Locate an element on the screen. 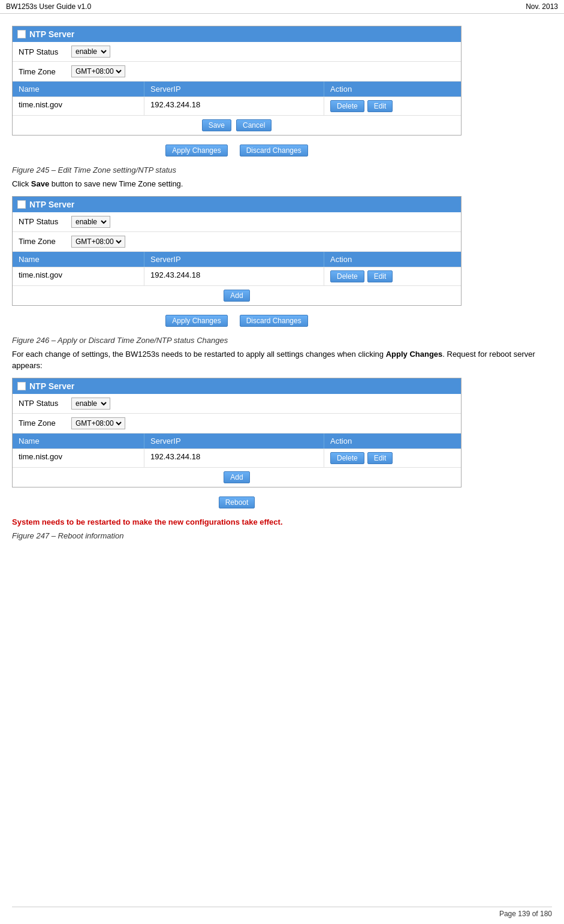 Image resolution: width=564 pixels, height=924 pixels. panel2-add-button: Add is located at coordinates (236, 296).